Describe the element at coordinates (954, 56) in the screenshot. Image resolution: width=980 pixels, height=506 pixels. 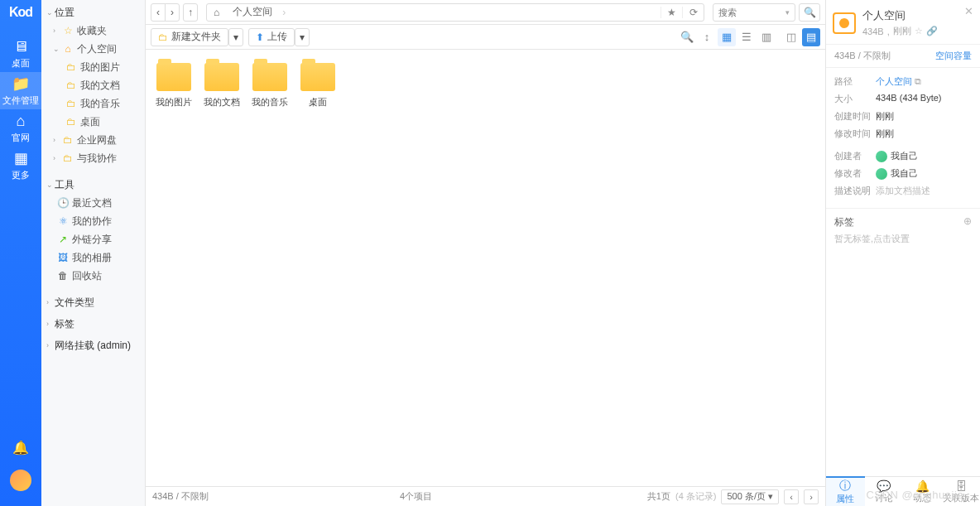
I see `usage-link: 空间容量` at that location.